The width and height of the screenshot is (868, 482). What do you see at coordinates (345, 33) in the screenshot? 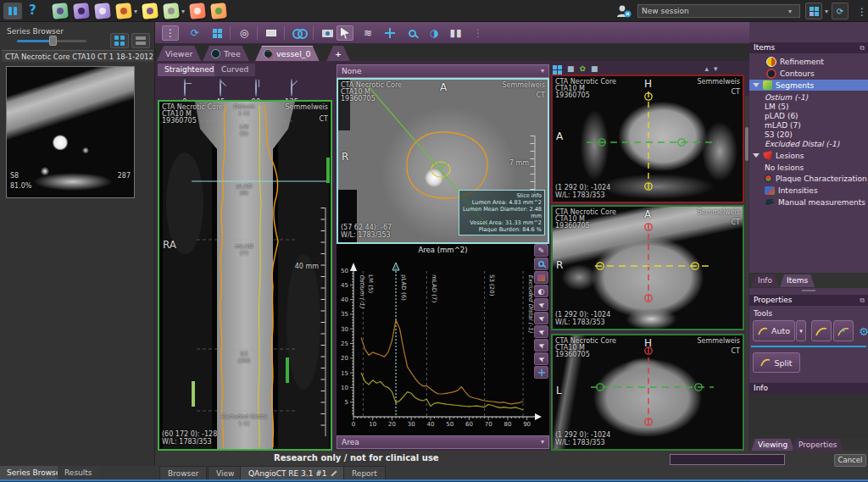
I see `pointer-tool-icon` at bounding box center [345, 33].